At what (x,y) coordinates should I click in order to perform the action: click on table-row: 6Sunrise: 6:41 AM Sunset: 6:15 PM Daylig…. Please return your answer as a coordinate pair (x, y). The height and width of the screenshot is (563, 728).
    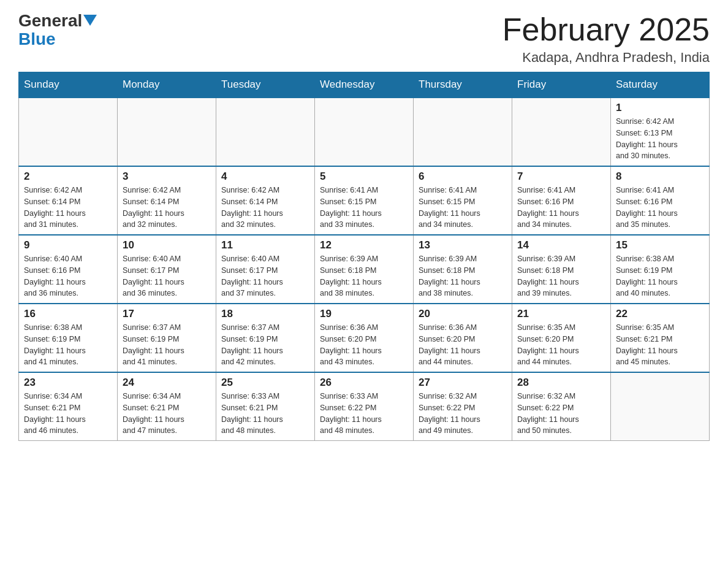
    Looking at the image, I should click on (463, 201).